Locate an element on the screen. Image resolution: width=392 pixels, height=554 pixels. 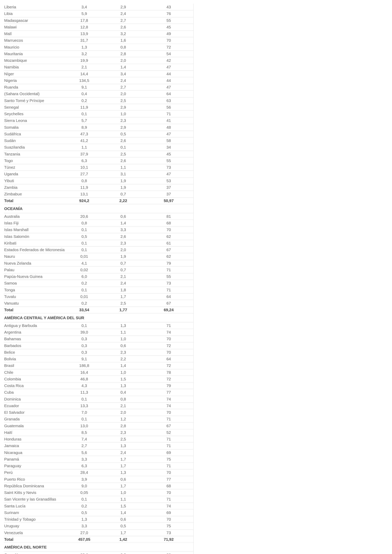
value-cell: 6,0 is located at coordinates (84, 277).